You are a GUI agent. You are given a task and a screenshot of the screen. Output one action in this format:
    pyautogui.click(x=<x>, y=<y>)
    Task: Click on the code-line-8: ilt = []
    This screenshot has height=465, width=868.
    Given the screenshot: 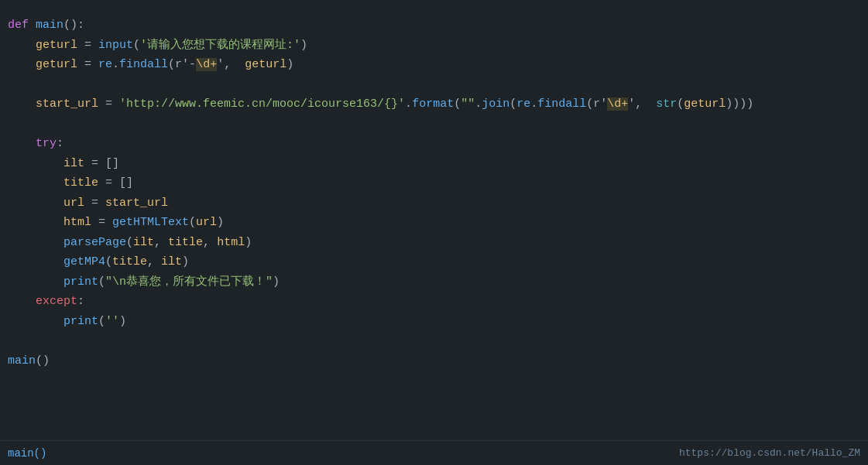 What is the action you would take?
    pyautogui.click(x=434, y=164)
    